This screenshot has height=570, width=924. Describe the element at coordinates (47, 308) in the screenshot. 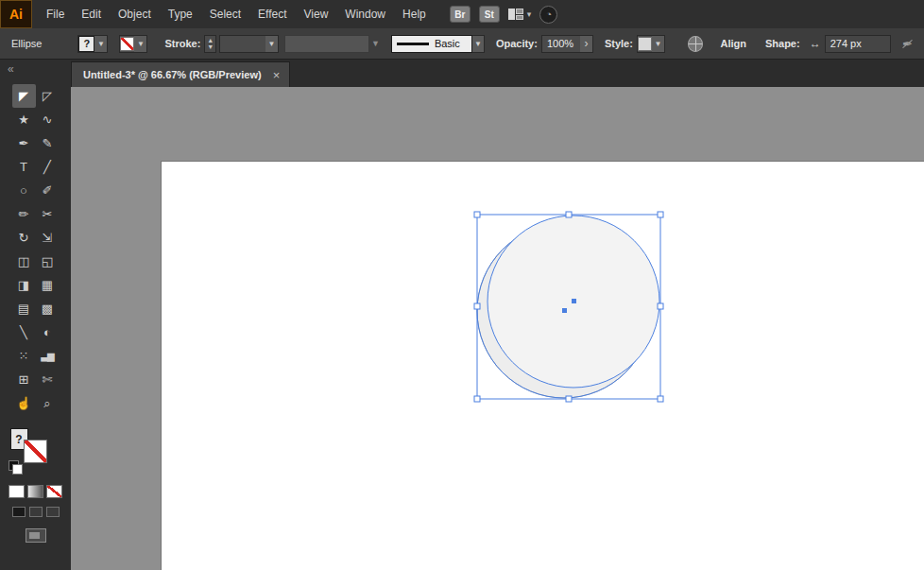

I see `gradient-tool: ▩` at that location.